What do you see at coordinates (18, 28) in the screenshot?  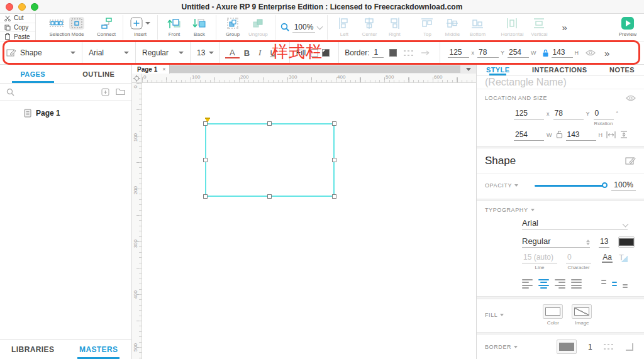 I see `copy-button: Copy` at bounding box center [18, 28].